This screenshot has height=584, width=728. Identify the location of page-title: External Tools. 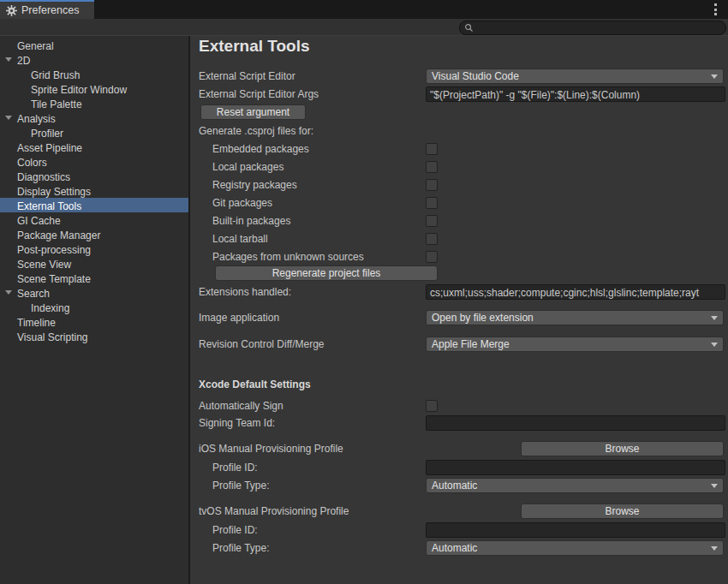
(254, 46).